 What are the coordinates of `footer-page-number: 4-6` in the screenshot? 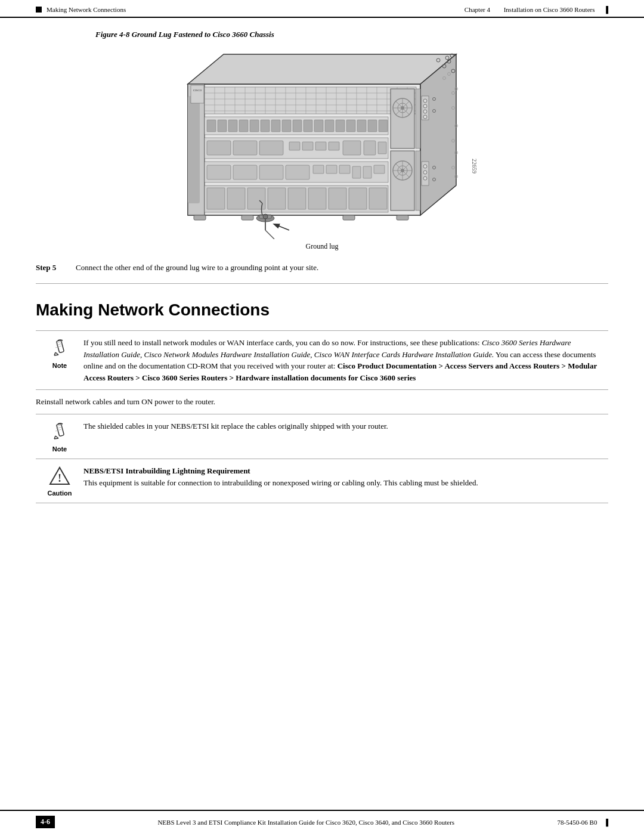 It's located at (45, 822).